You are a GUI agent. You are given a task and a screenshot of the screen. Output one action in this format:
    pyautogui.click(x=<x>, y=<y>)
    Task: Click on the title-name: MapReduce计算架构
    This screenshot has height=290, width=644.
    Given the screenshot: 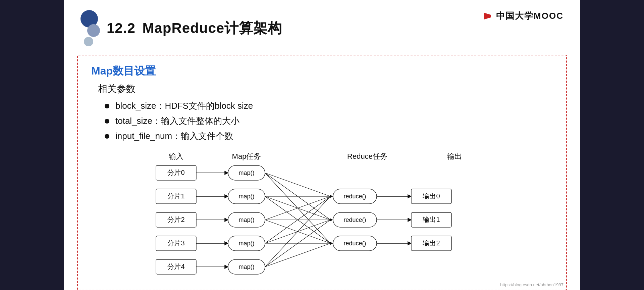 What is the action you would take?
    pyautogui.click(x=212, y=28)
    